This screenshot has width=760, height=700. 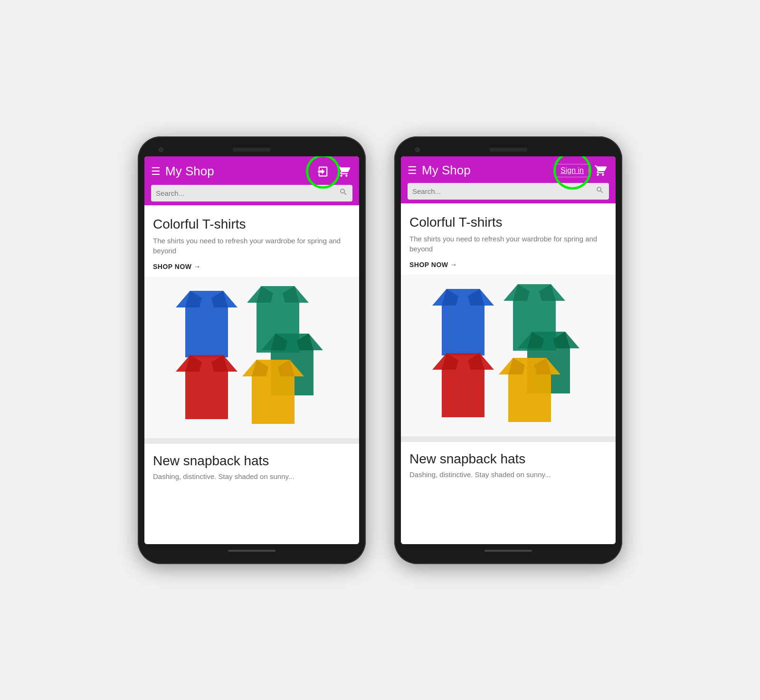 I want to click on camera-dot, so click(x=161, y=150).